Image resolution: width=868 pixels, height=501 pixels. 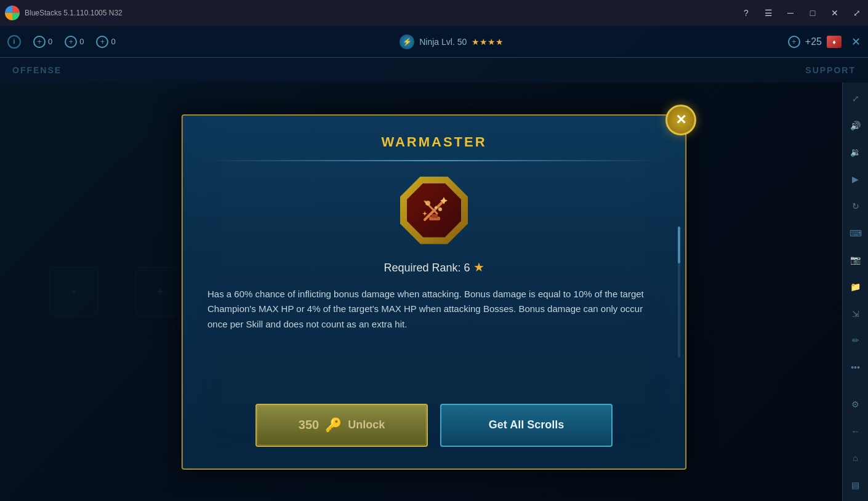 I want to click on tab-support: SUPPORT, so click(x=830, y=70).